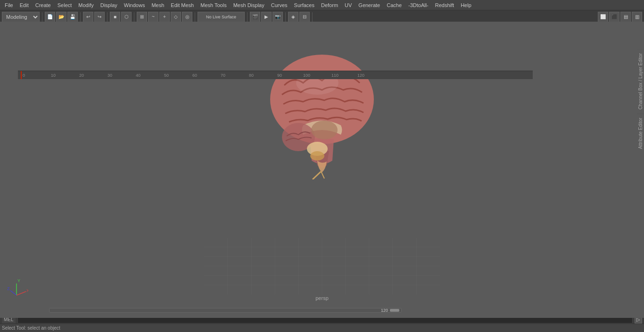 The height and width of the screenshot is (332, 644). Describe the element at coordinates (142, 17) in the screenshot. I see `snap-grid-btn: ⊞` at that location.